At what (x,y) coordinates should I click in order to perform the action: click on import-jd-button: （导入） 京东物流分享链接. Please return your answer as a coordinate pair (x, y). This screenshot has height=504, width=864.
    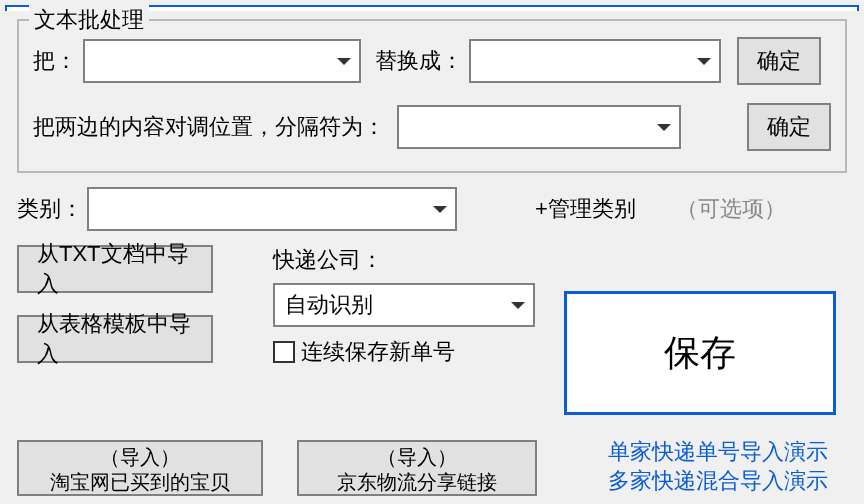
    Looking at the image, I should click on (417, 468).